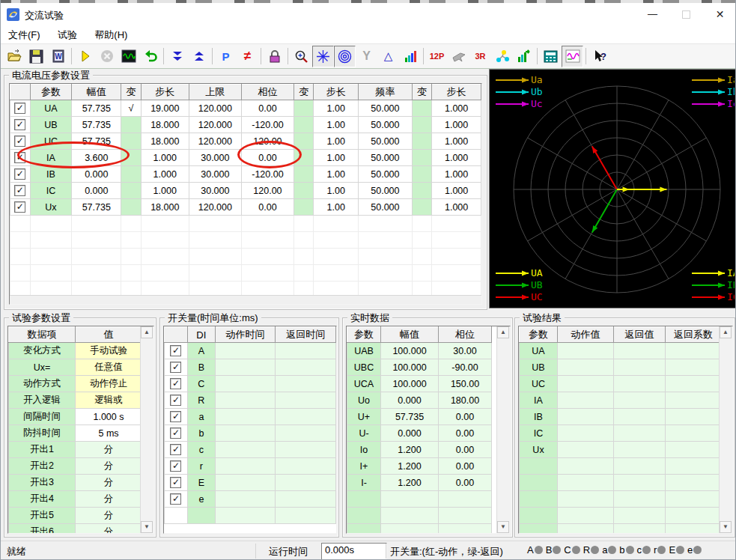 The image size is (736, 560). What do you see at coordinates (364, 433) in the screenshot?
I see `cell-param: U-` at bounding box center [364, 433].